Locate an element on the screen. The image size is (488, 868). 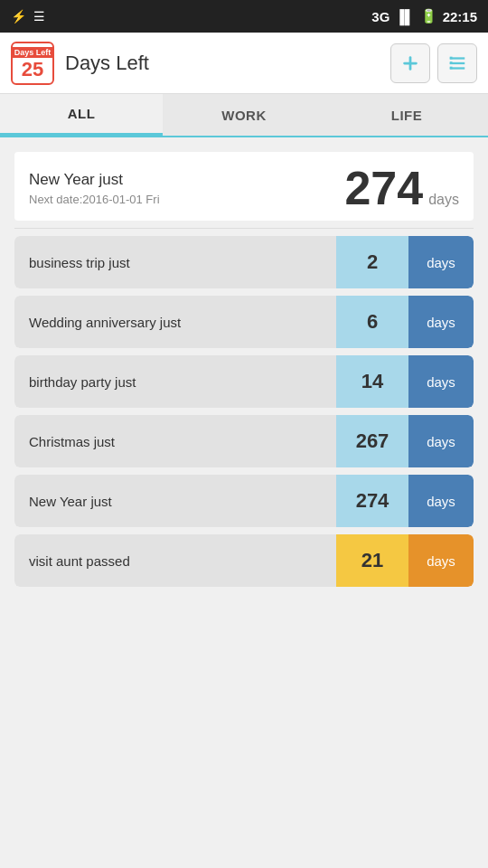
event-name: Christmas just is located at coordinates (175, 441).